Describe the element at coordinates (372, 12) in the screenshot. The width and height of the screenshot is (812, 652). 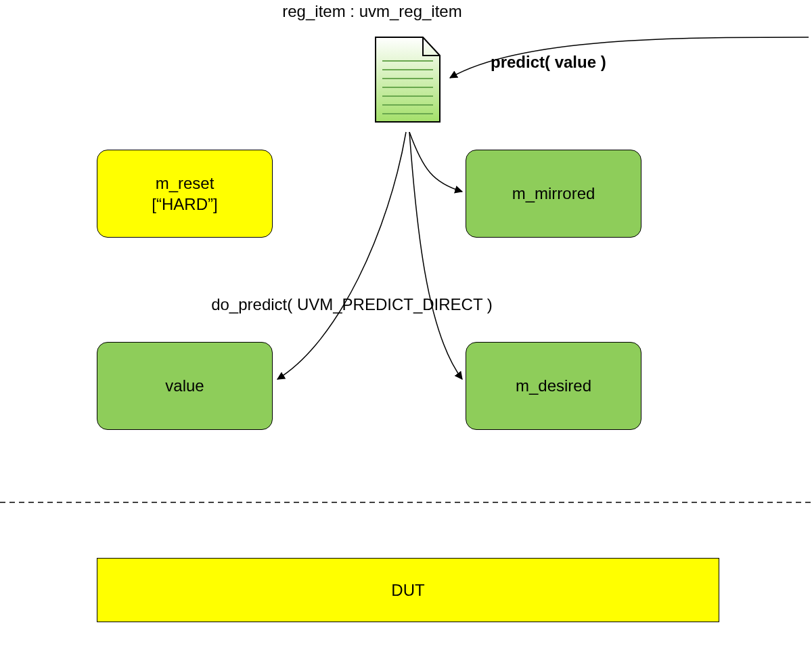
I see `title-label: reg_item : uvm_reg_item` at that location.